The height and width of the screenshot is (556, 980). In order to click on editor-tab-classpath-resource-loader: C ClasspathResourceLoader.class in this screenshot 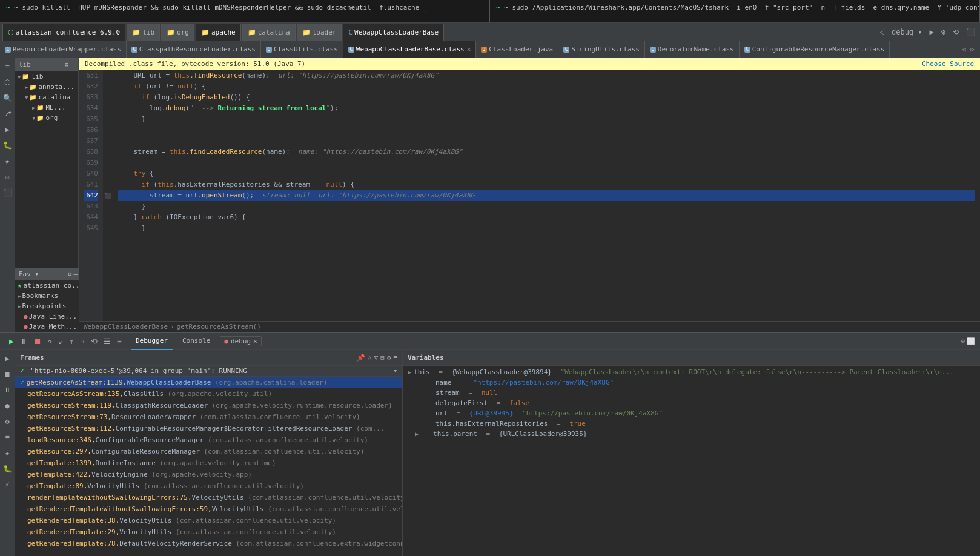, I will do `click(194, 50)`.